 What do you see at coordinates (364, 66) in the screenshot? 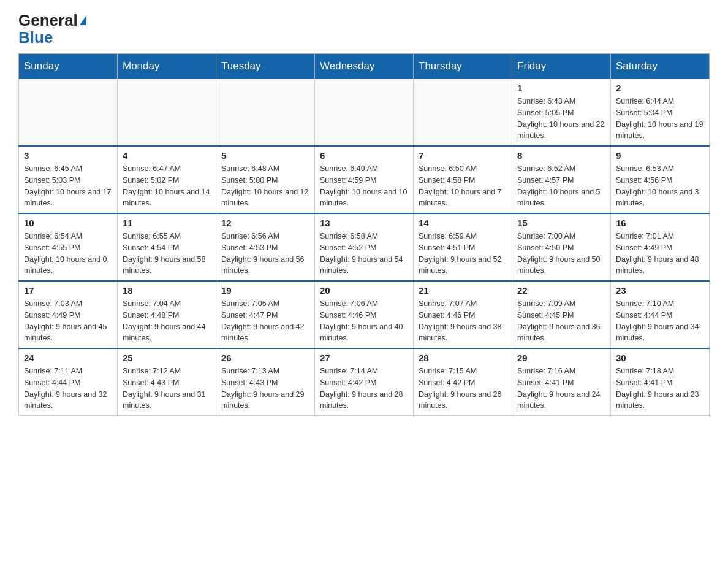
I see `weekday-header-wednesday: Wednesday` at bounding box center [364, 66].